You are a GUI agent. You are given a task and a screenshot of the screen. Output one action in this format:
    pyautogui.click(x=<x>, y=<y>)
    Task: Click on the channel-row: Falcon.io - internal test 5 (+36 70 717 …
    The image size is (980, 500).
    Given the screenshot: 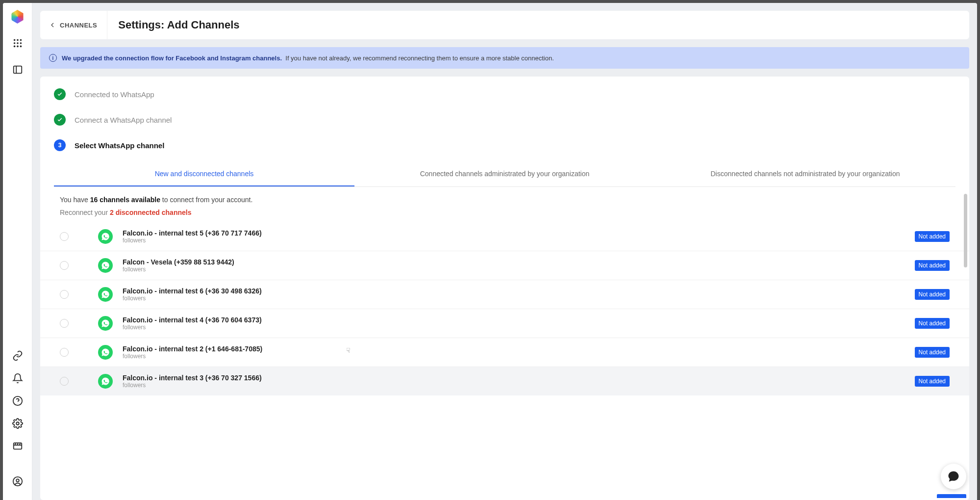 What is the action you would take?
    pyautogui.click(x=505, y=237)
    